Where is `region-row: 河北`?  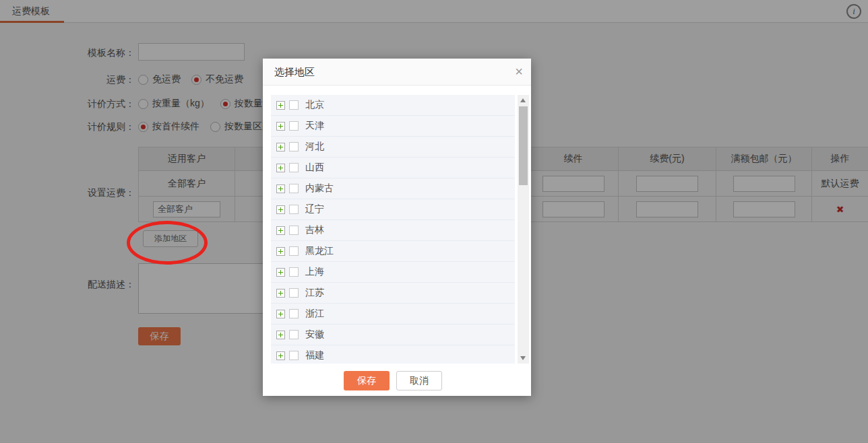 region-row: 河北 is located at coordinates (393, 147).